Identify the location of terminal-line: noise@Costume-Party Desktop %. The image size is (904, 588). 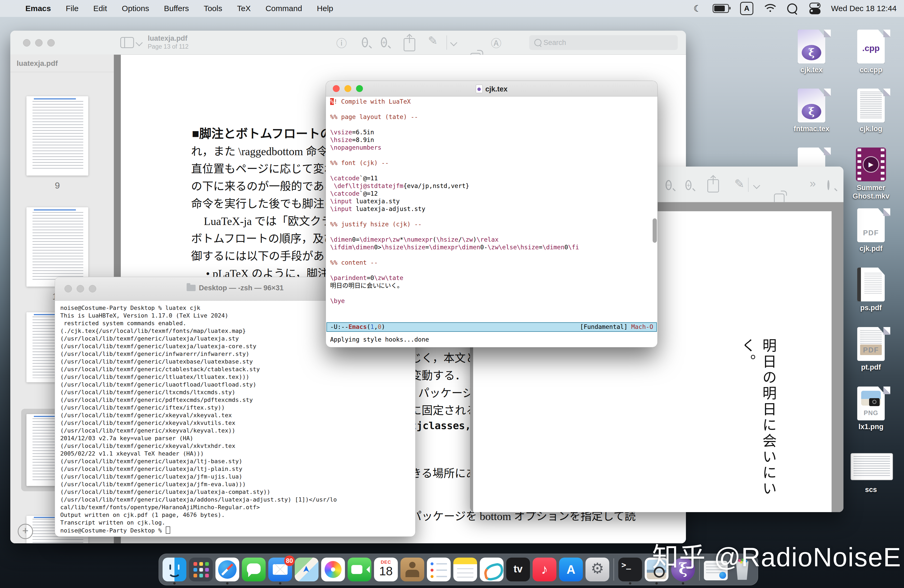
(199, 530).